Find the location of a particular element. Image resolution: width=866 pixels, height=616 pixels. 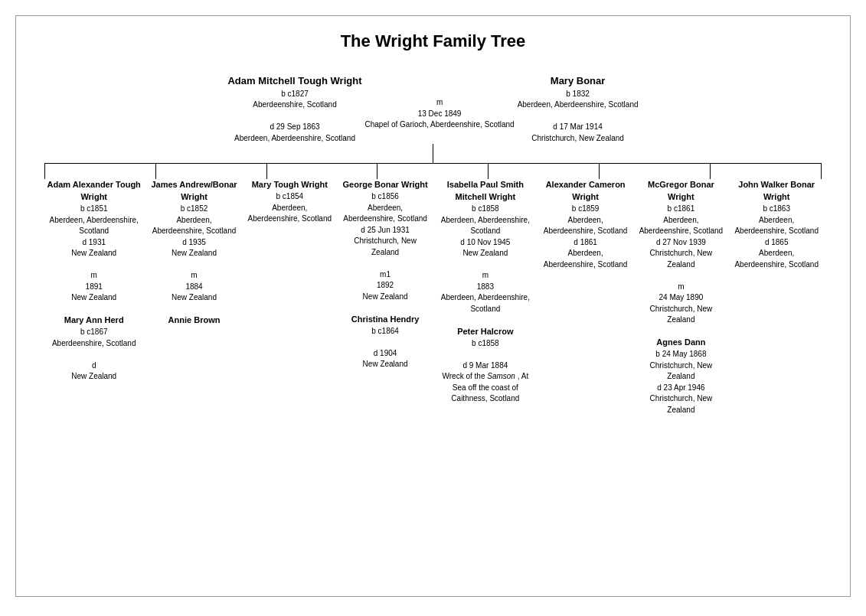

child-mary-born-place: Aberdeen, Aberdeenshire, Scotland is located at coordinates (289, 214).